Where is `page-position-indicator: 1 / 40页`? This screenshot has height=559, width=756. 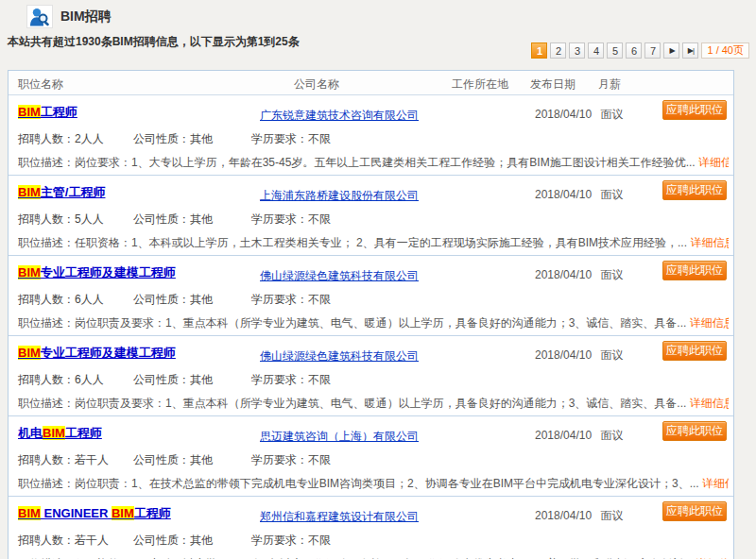
page-position-indicator: 1 / 40页 is located at coordinates (726, 51).